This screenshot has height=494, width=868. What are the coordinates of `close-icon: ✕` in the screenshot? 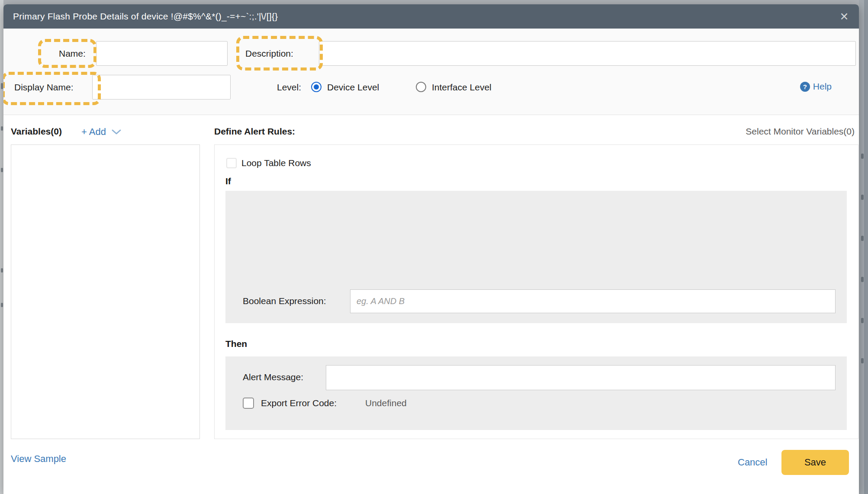 It's located at (844, 16).